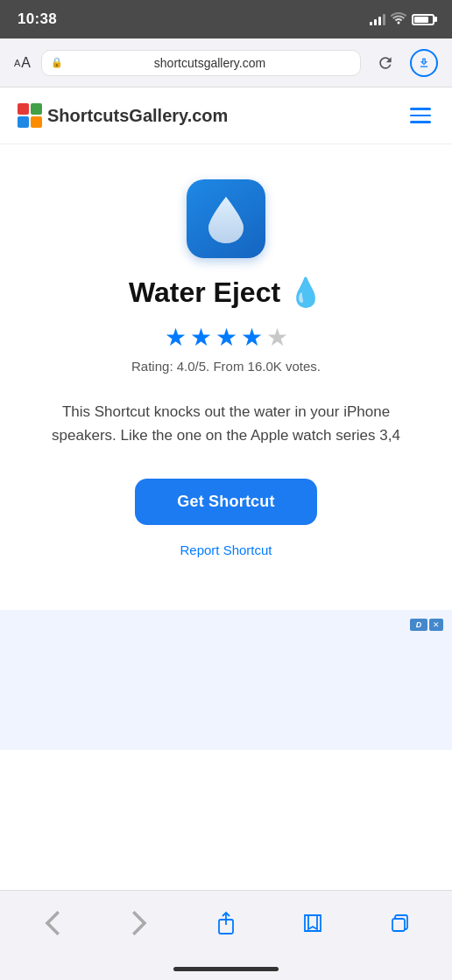 Image resolution: width=452 pixels, height=980 pixels. What do you see at coordinates (226, 116) in the screenshot?
I see `site-header: ShortcutsGallery.com` at bounding box center [226, 116].